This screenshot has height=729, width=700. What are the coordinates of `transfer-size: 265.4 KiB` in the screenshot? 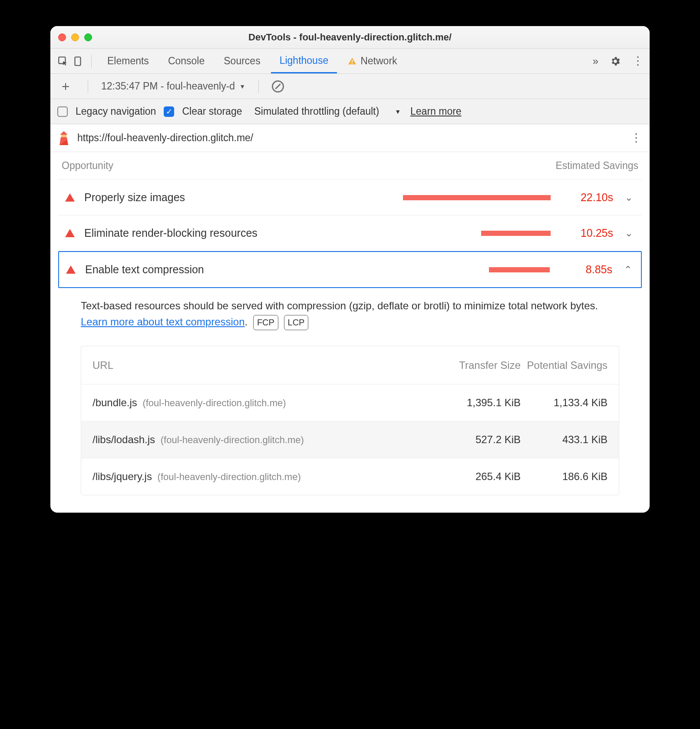 It's located at (477, 477).